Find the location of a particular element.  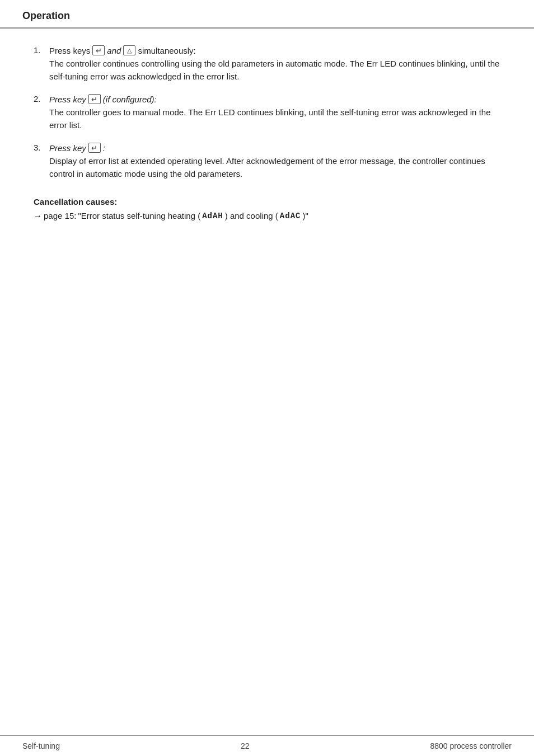

return-key-icon-2: ↵ is located at coordinates (95, 99).